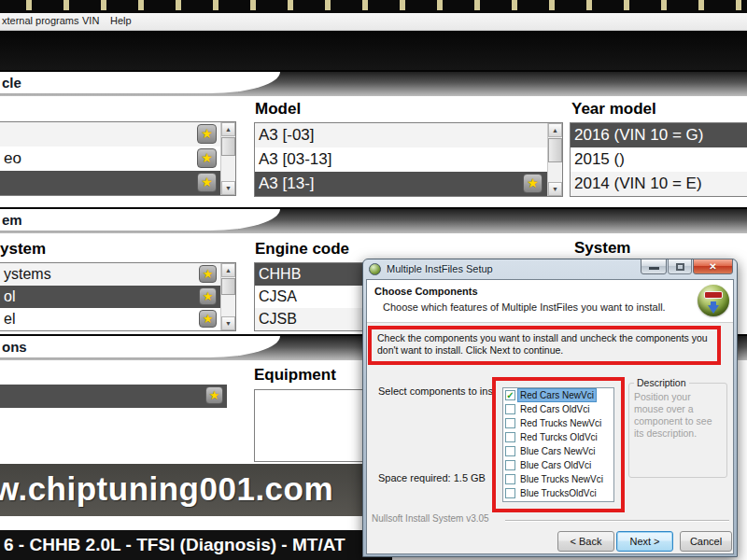 The image size is (747, 560). I want to click on minimize-icon, so click(654, 269).